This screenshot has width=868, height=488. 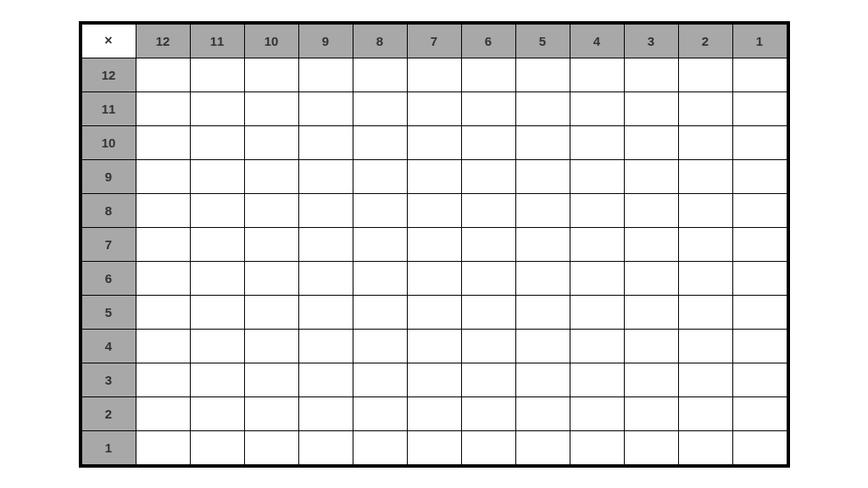 What do you see at coordinates (108, 312) in the screenshot?
I see `row-header: 5` at bounding box center [108, 312].